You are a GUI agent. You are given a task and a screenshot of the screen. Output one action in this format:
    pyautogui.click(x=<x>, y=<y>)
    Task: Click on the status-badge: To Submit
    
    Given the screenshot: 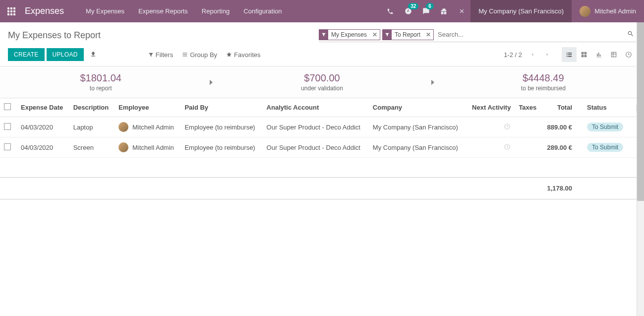 What is the action you would take?
    pyautogui.click(x=605, y=127)
    